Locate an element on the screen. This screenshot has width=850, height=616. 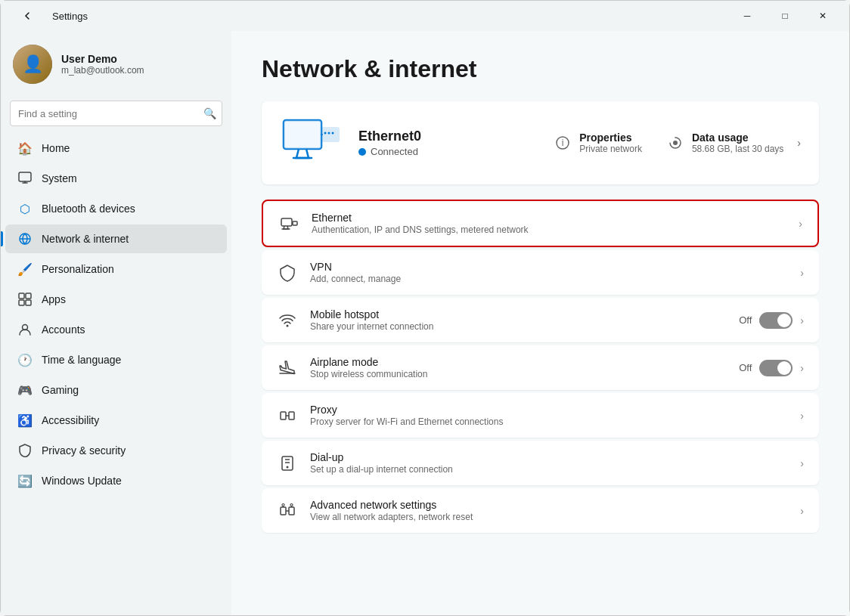
hotspot-item-subtitle: Share your internet connection is located at coordinates (519, 327).